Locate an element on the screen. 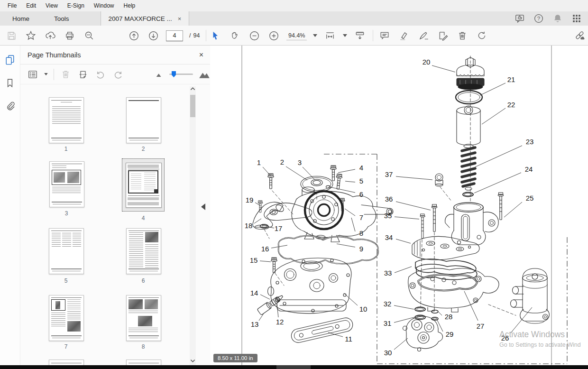 The image size is (588, 369). thumbnail-page-4-selected is located at coordinates (143, 185).